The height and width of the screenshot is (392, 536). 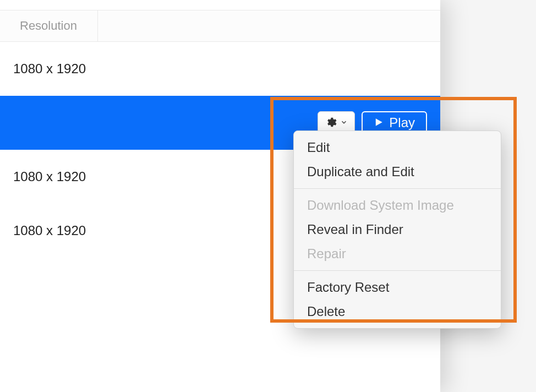 What do you see at coordinates (397, 287) in the screenshot?
I see `menu-item-factory-reset: Factory Reset` at bounding box center [397, 287].